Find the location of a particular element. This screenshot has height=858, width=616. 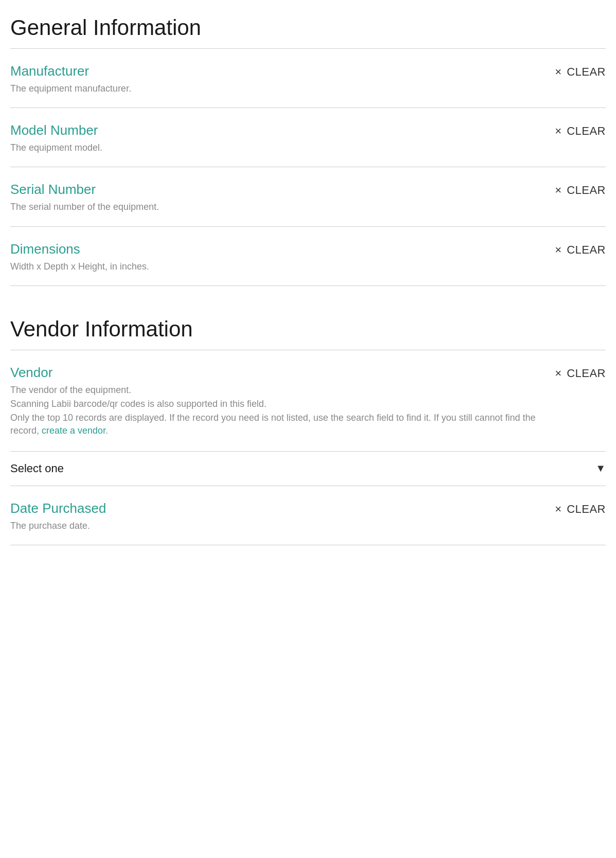

vendor-select-arrow-icon: ▼ is located at coordinates (601, 468).